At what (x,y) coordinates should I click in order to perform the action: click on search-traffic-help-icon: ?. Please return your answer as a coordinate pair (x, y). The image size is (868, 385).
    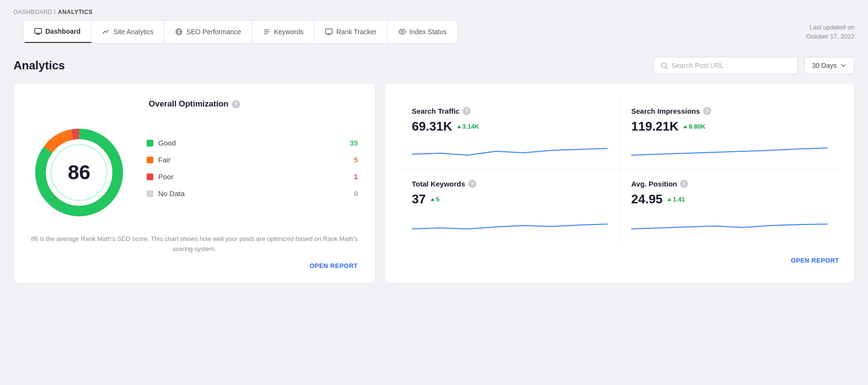
    Looking at the image, I should click on (467, 111).